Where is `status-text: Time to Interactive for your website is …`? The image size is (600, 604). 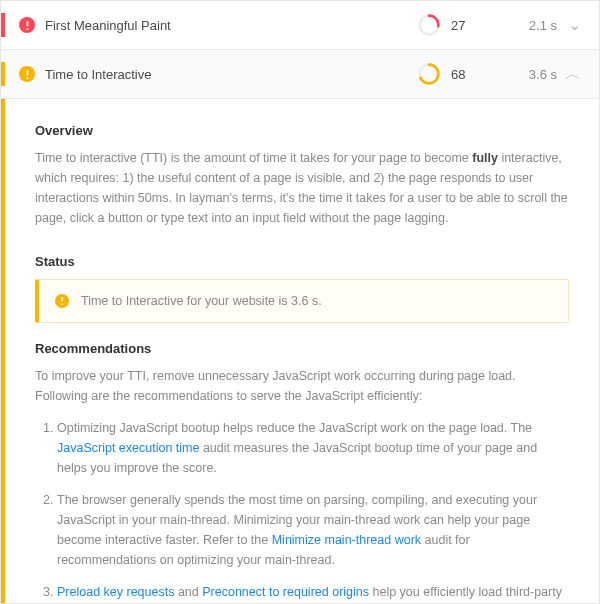
status-text: Time to Interactive for your website is … is located at coordinates (202, 301).